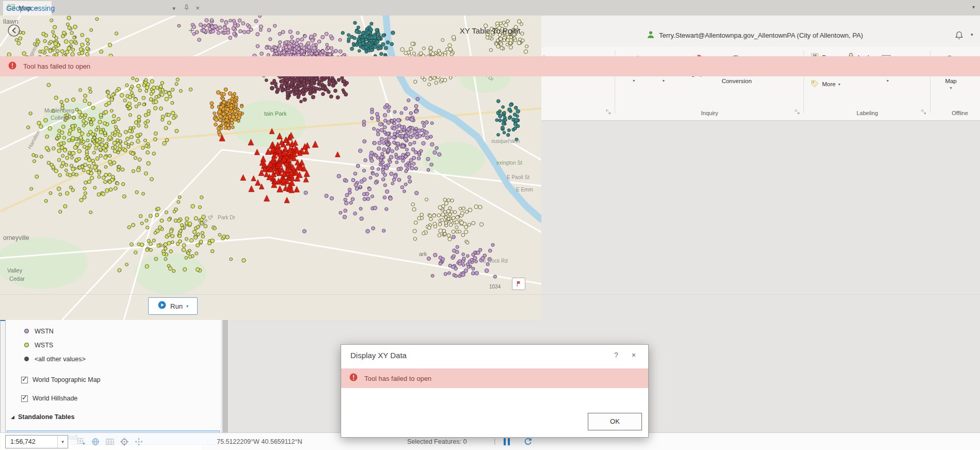 Image resolution: width=980 pixels, height=450 pixels. What do you see at coordinates (44, 345) in the screenshot?
I see `layer-label: WSTS` at bounding box center [44, 345].